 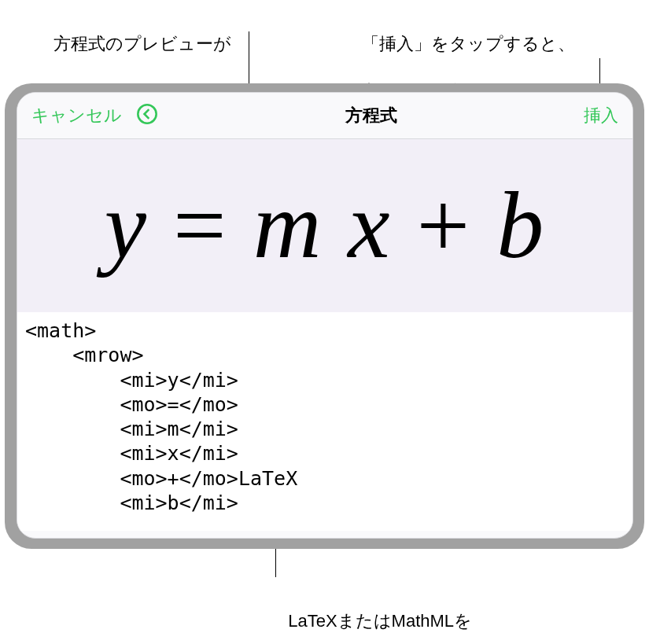 What do you see at coordinates (142, 44) in the screenshot?
I see `annotation-line: 方程式のプレビューが` at bounding box center [142, 44].